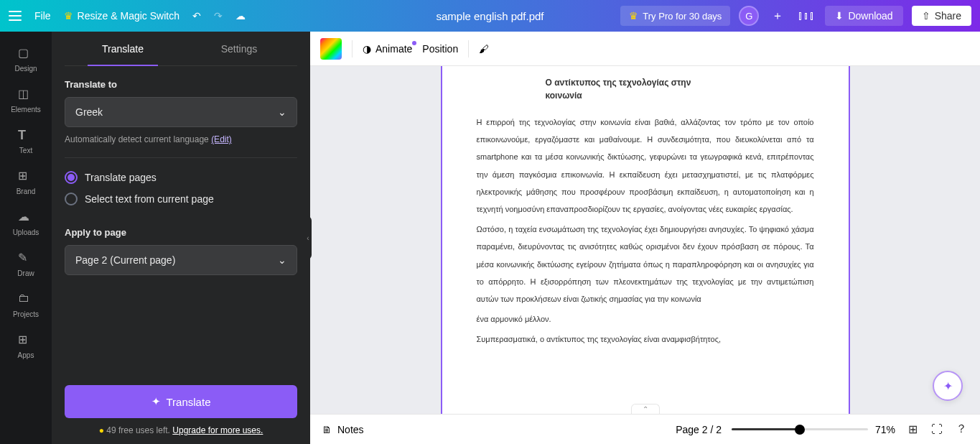 The width and height of the screenshot is (980, 444). I want to click on help-icon: ？, so click(961, 430).